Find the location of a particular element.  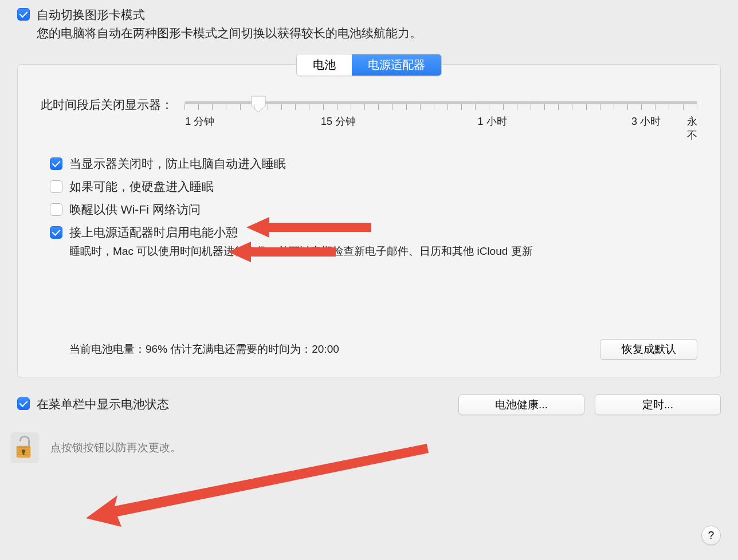

restore-defaults-button: 恢复成默认 is located at coordinates (649, 349).